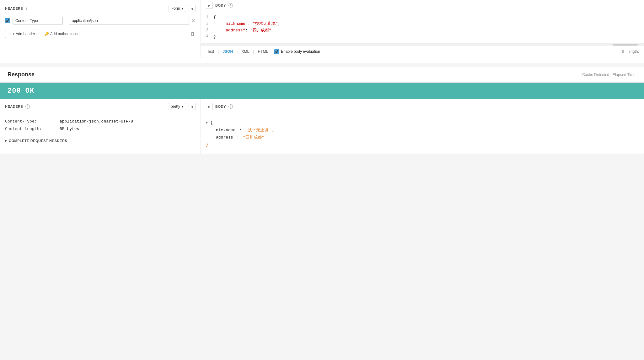  What do you see at coordinates (207, 17) in the screenshot?
I see `line-number-1: 1` at bounding box center [207, 17].